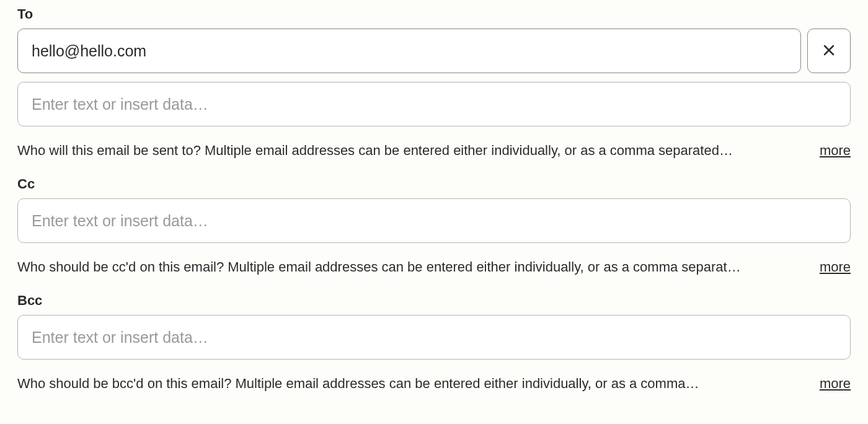 This screenshot has width=868, height=424. What do you see at coordinates (829, 51) in the screenshot?
I see `to-remove-button` at bounding box center [829, 51].